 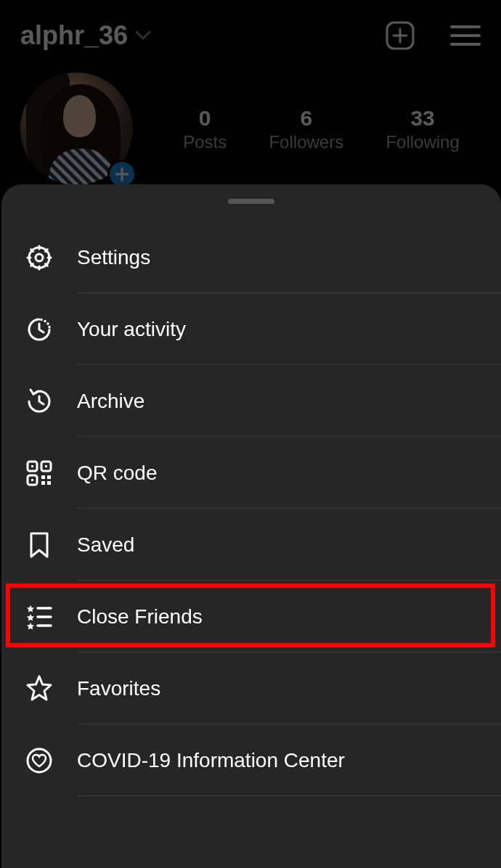 I want to click on stat-count: 0, so click(x=205, y=118).